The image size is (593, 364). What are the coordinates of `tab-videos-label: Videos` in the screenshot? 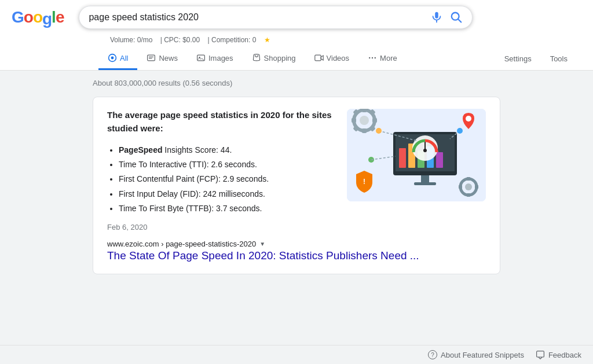 It's located at (338, 58).